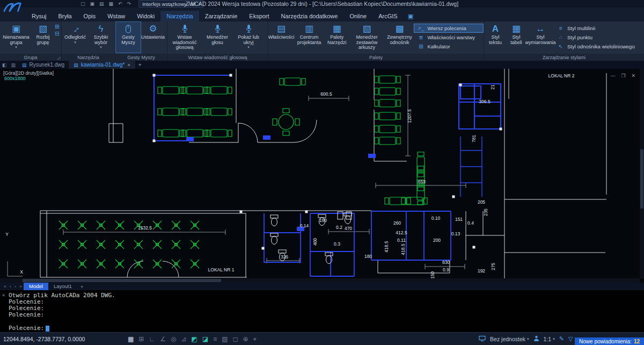 This screenshot has width=644, height=345. Describe the element at coordinates (537, 339) in the screenshot. I see `user-icon` at that location.